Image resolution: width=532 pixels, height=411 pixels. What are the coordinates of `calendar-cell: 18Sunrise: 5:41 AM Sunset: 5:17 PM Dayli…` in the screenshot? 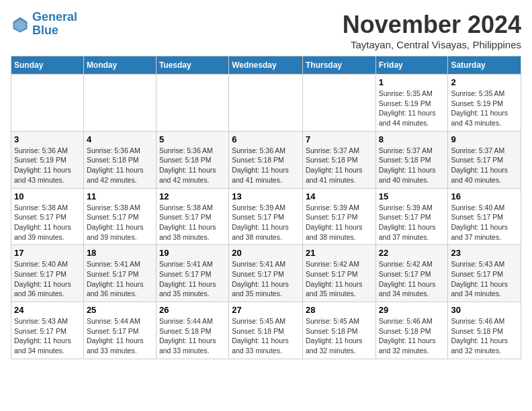 It's located at (120, 274).